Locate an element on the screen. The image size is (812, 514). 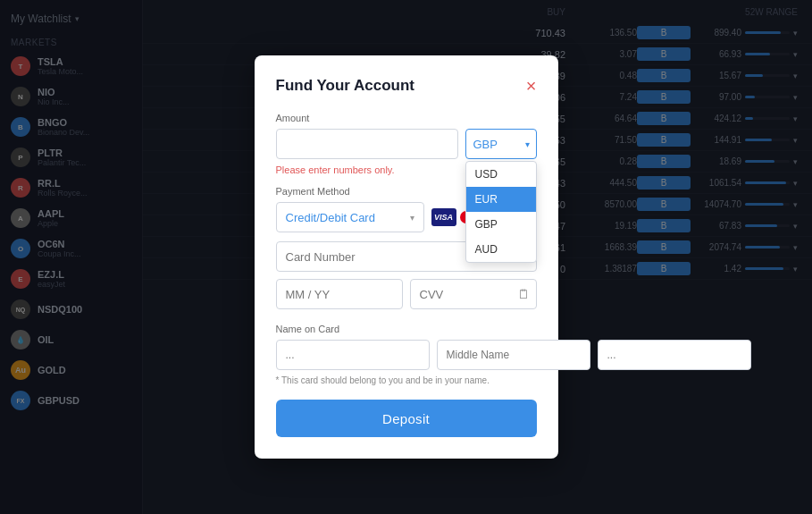
currency-option-eur: EUR is located at coordinates (501, 199).